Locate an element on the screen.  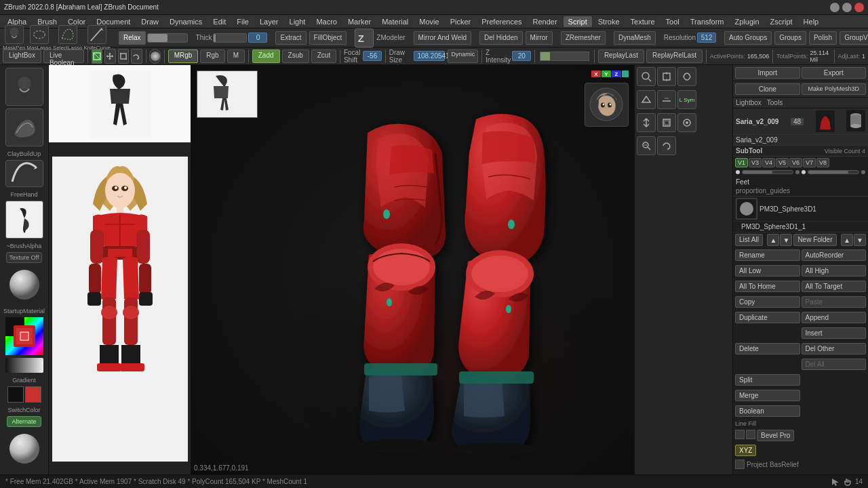
menu-edit: Edit is located at coordinates (220, 22).